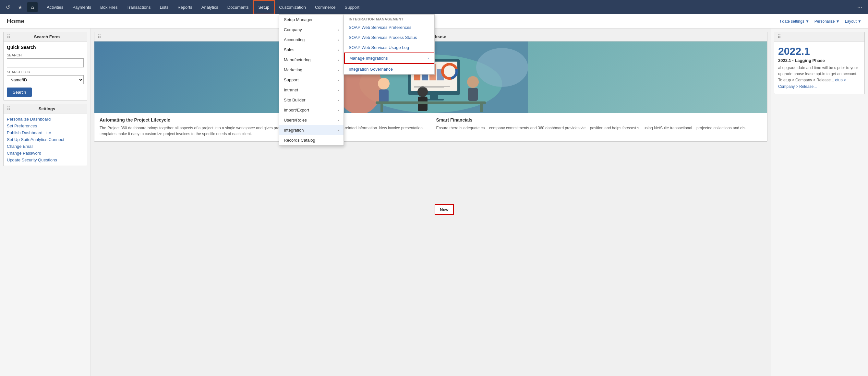 The height and width of the screenshot is (376, 868). Describe the element at coordinates (45, 153) in the screenshot. I see `settings-link-password: Change Password` at that location.